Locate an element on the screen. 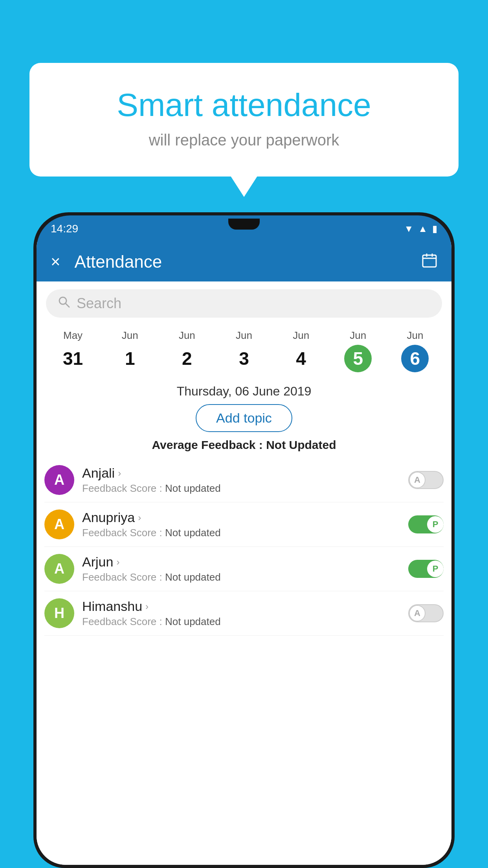 The width and height of the screenshot is (488, 868). cal-date-number: 2 is located at coordinates (187, 359).